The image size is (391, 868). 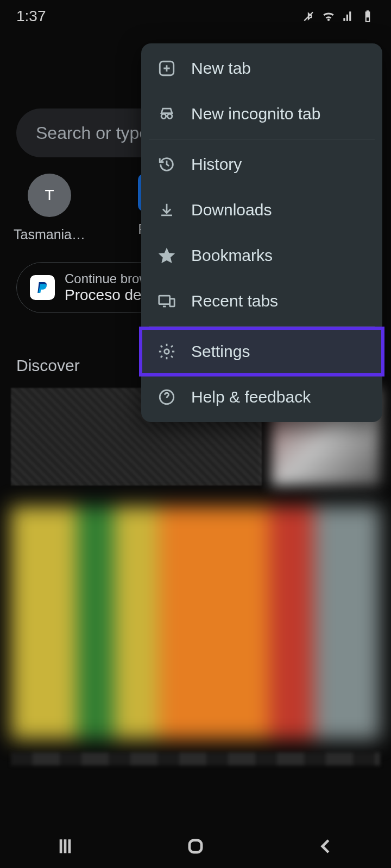 I want to click on menu-label: History, so click(x=216, y=164).